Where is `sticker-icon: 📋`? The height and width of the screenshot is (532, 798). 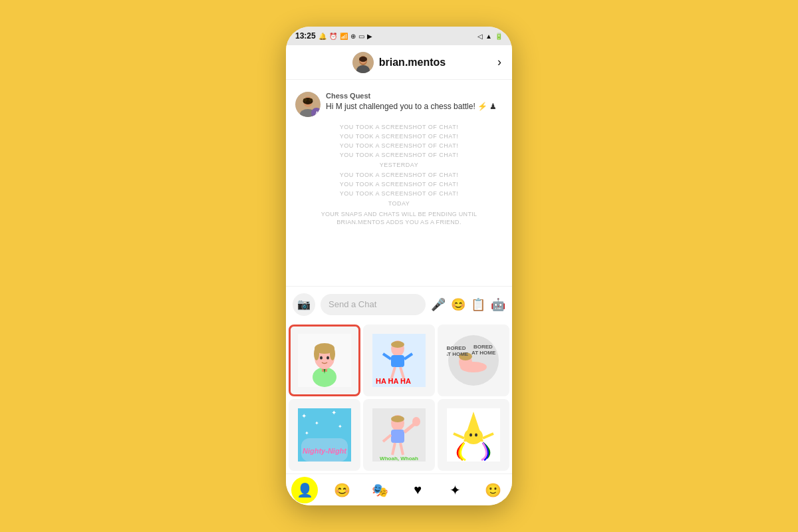
sticker-icon: 📋 is located at coordinates (478, 305).